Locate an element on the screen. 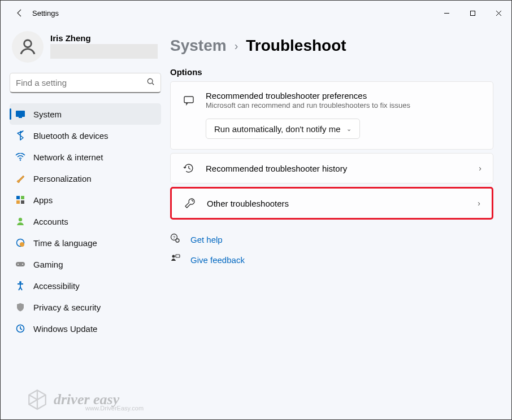  nav-label: Gaming is located at coordinates (49, 264).